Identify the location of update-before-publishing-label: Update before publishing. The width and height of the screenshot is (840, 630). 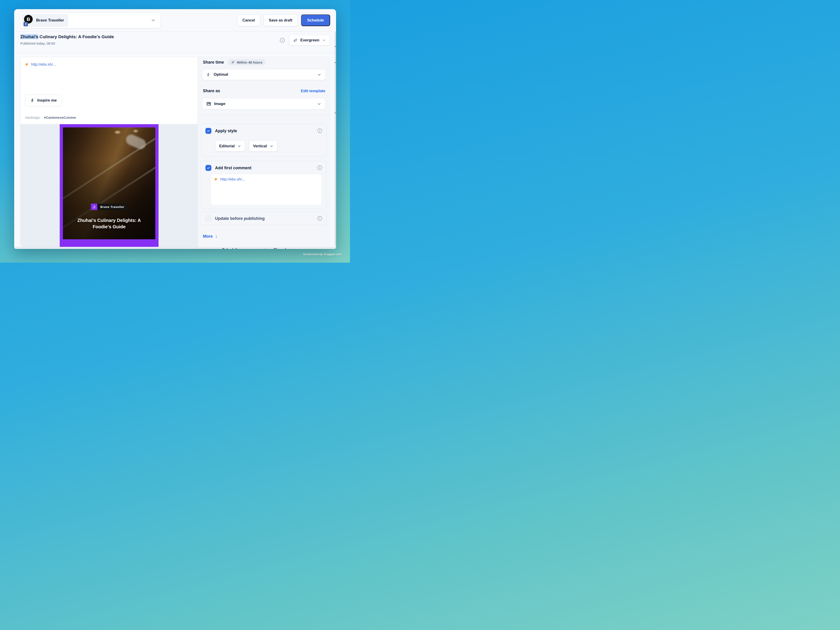
(240, 219).